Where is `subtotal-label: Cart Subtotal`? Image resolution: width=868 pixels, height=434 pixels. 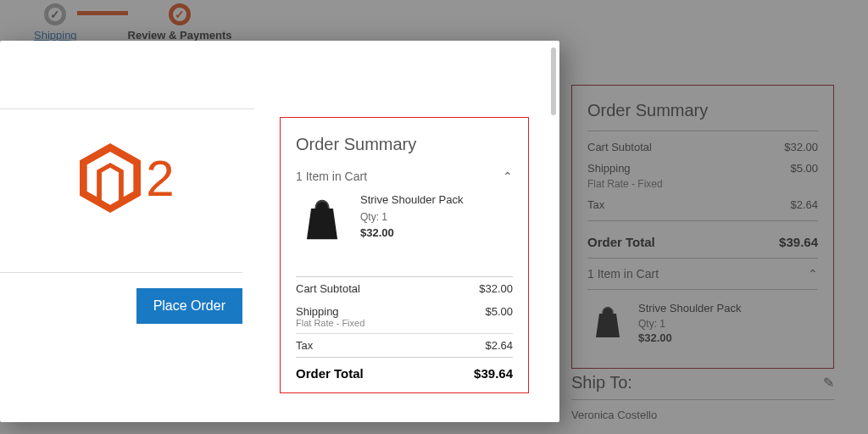
subtotal-label: Cart Subtotal is located at coordinates (328, 288).